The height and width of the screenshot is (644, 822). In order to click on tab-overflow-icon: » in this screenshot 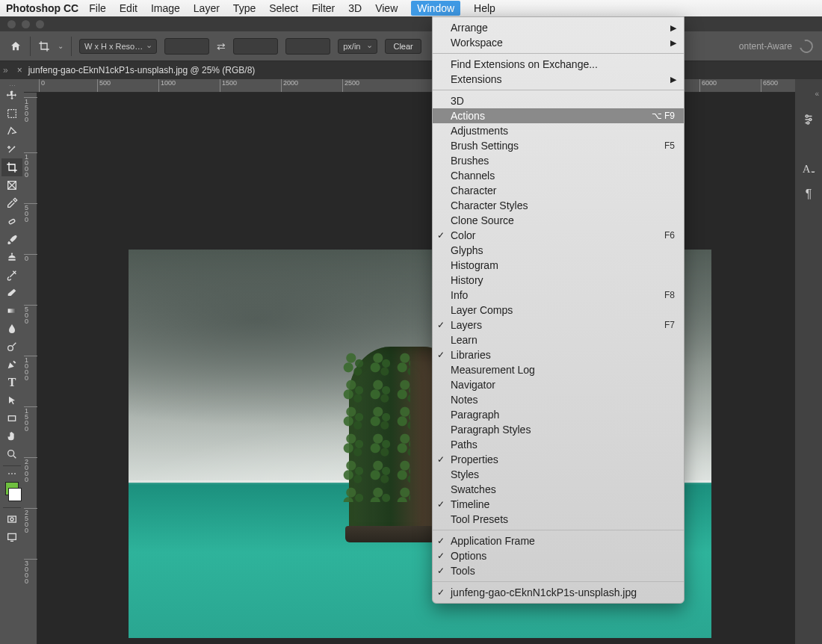, I will do `click(6, 70)`.